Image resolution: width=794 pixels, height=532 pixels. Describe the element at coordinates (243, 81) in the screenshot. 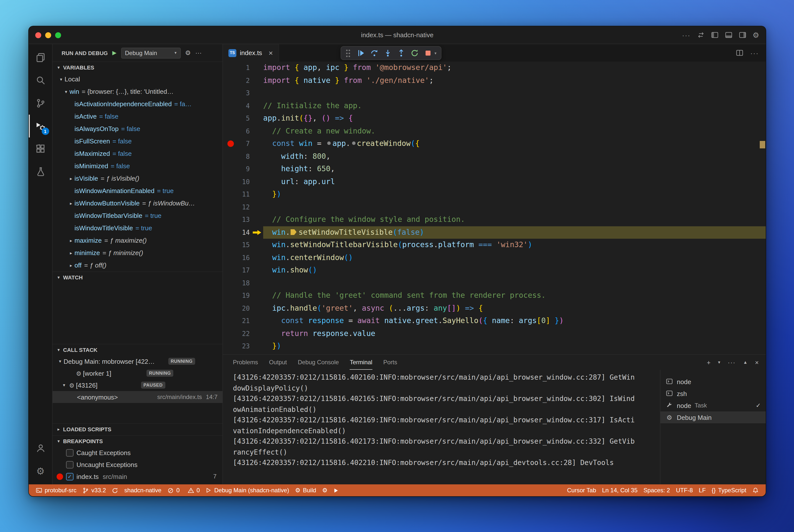

I see `gutter: 2` at that location.